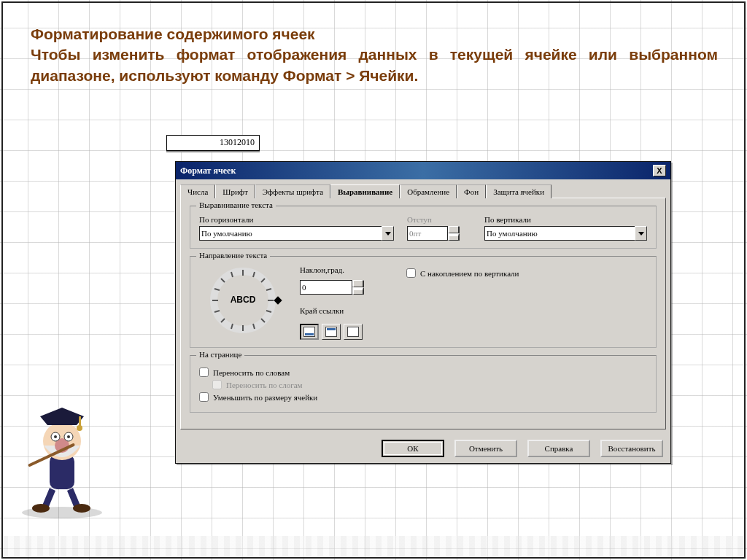  Describe the element at coordinates (423, 188) in the screenshot. I see `tabs-bar: Числа Шрифт Эффекты шрифта Выравнивание …` at that location.